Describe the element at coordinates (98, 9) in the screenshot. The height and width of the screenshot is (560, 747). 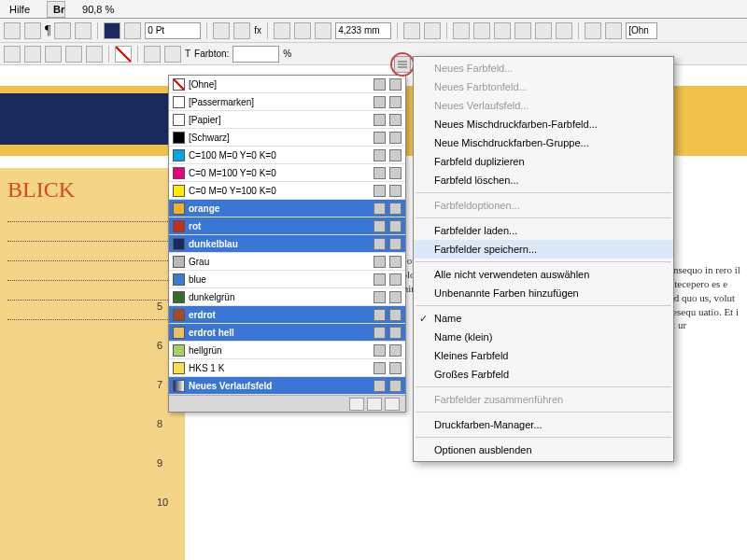
I see `zoom-level: 90,8 %` at that location.